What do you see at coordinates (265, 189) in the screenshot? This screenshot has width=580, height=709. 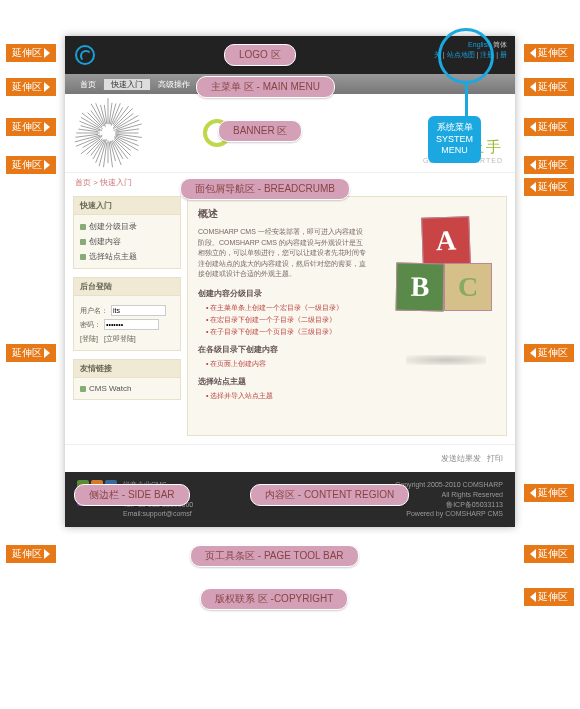 I see `label-breadcrumb: 面包屑导航区 - BREADCRUMB` at bounding box center [265, 189].